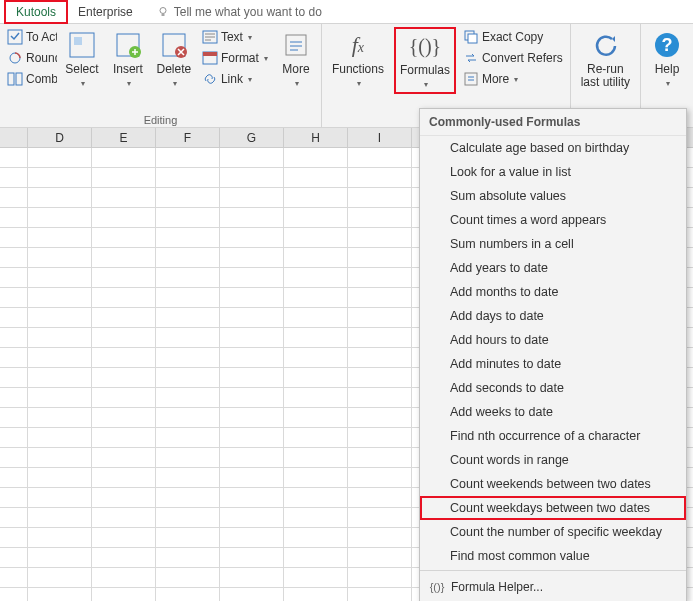 This screenshot has width=693, height=601. I want to click on dropdown-item: Calculate age based on birthday, so click(553, 148).